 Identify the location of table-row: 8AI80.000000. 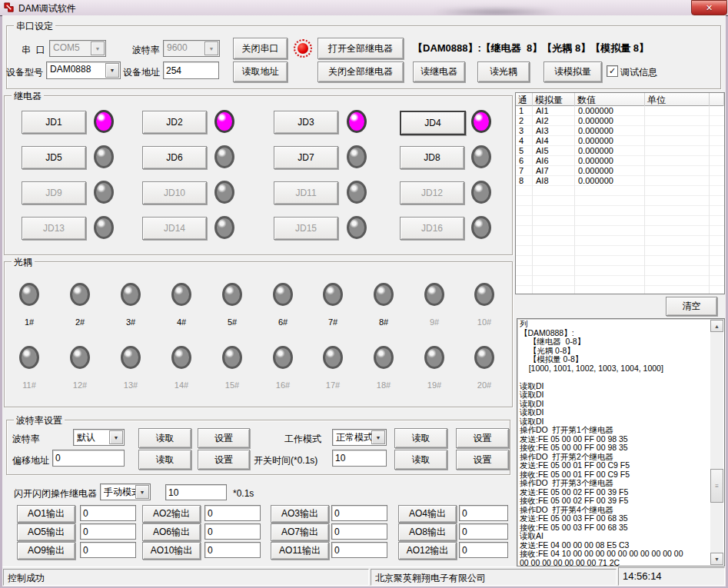
(613, 181).